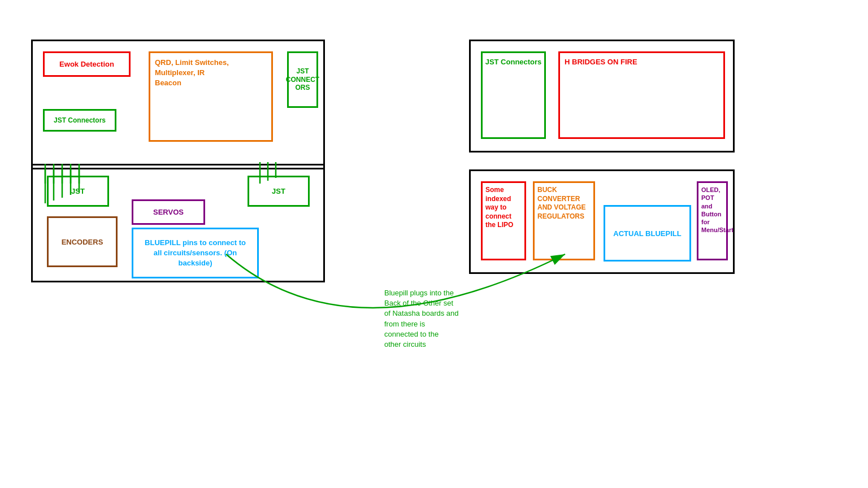 The width and height of the screenshot is (868, 488). Describe the element at coordinates (196, 253) in the screenshot. I see `bluepill-box: BLUEPILL pins to connect toall circuits/…` at that location.